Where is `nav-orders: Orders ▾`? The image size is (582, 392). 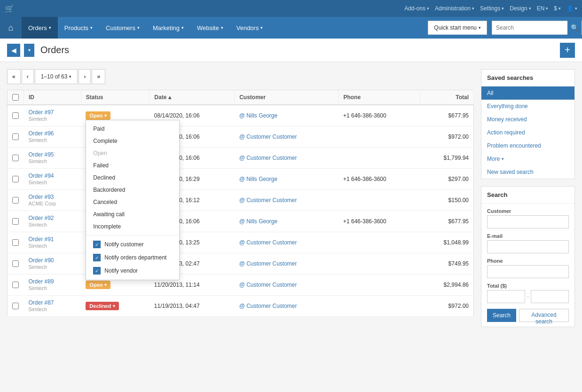
nav-orders: Orders ▾ is located at coordinates (39, 28).